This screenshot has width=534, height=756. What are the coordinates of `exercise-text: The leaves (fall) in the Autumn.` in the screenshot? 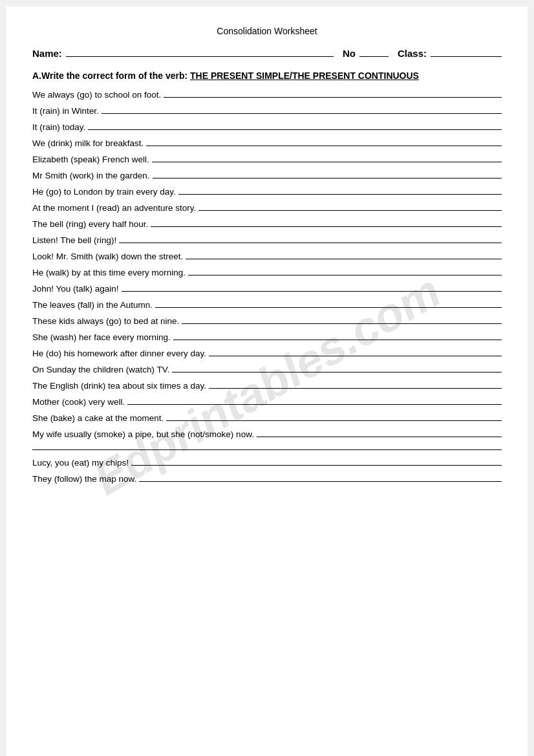 It's located at (92, 305).